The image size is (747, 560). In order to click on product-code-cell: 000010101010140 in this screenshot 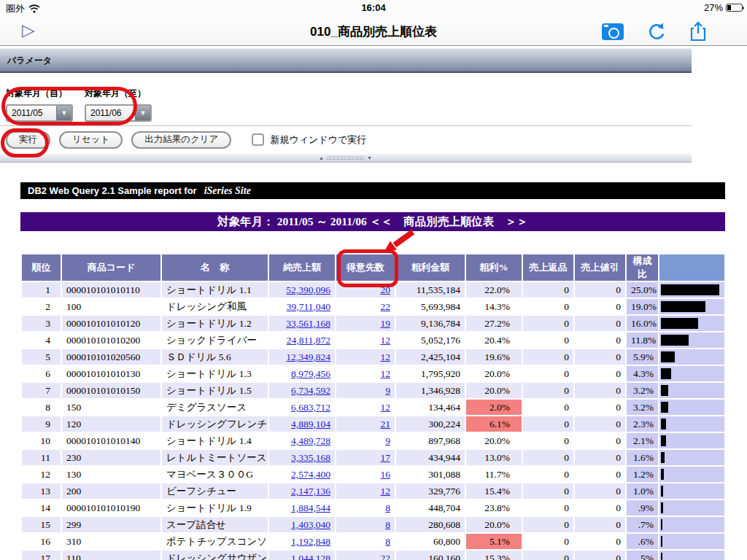, I will do `click(111, 440)`.